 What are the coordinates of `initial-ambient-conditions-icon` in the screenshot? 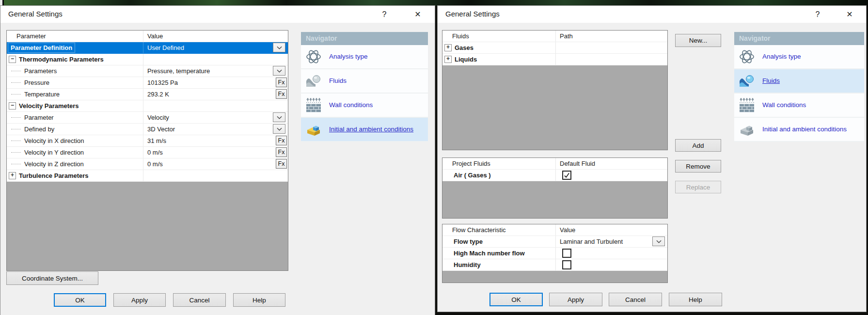 It's located at (314, 129).